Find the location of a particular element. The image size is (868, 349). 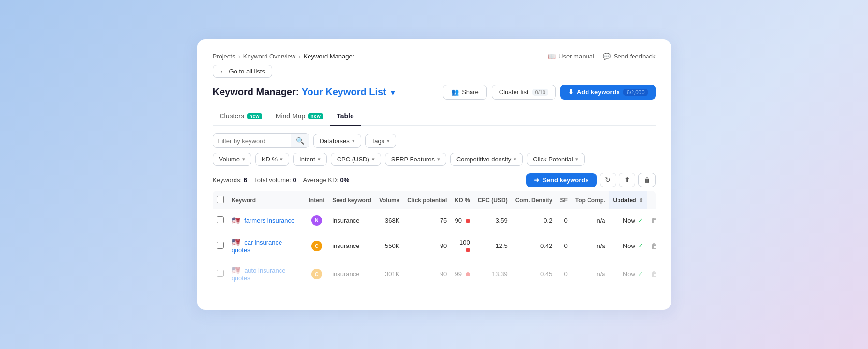

export-button: ⬆ is located at coordinates (627, 180).